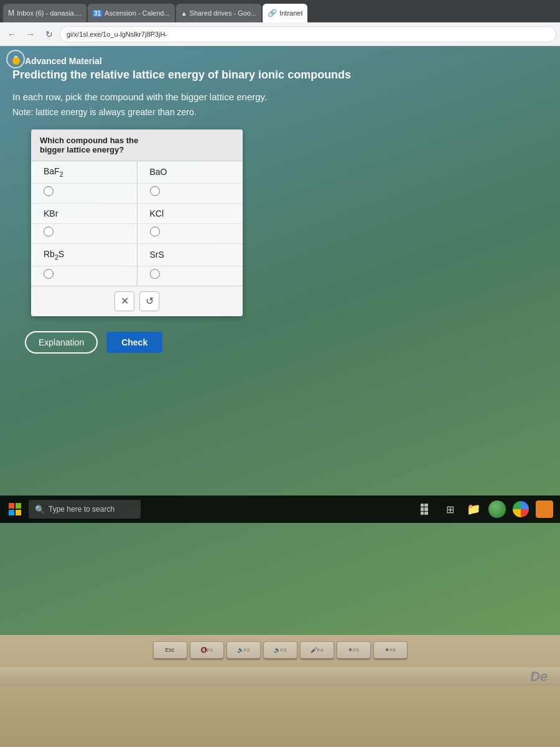  Describe the element at coordinates (485, 509) in the screenshot. I see `taskbar-icons: ⊞ 📁` at that location.